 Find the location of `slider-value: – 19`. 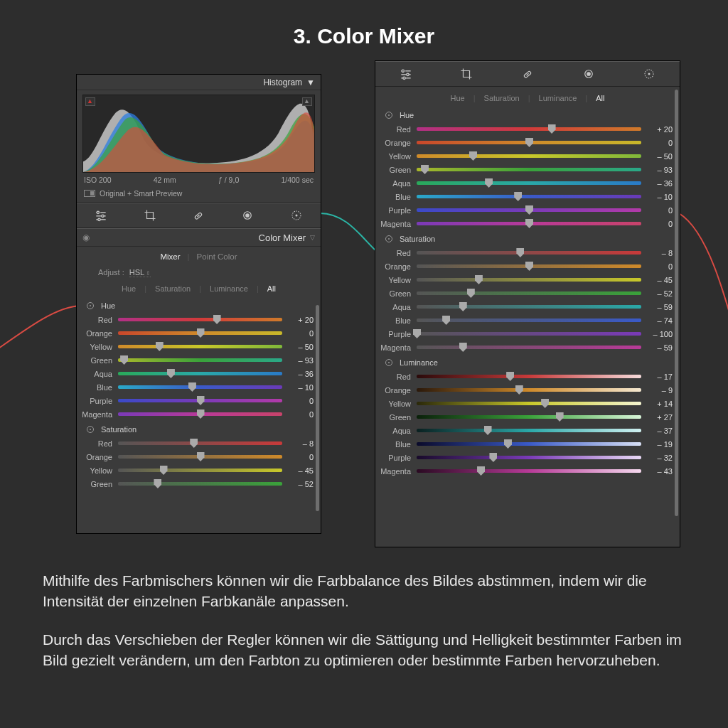

slider-value: – 19 is located at coordinates (657, 444).